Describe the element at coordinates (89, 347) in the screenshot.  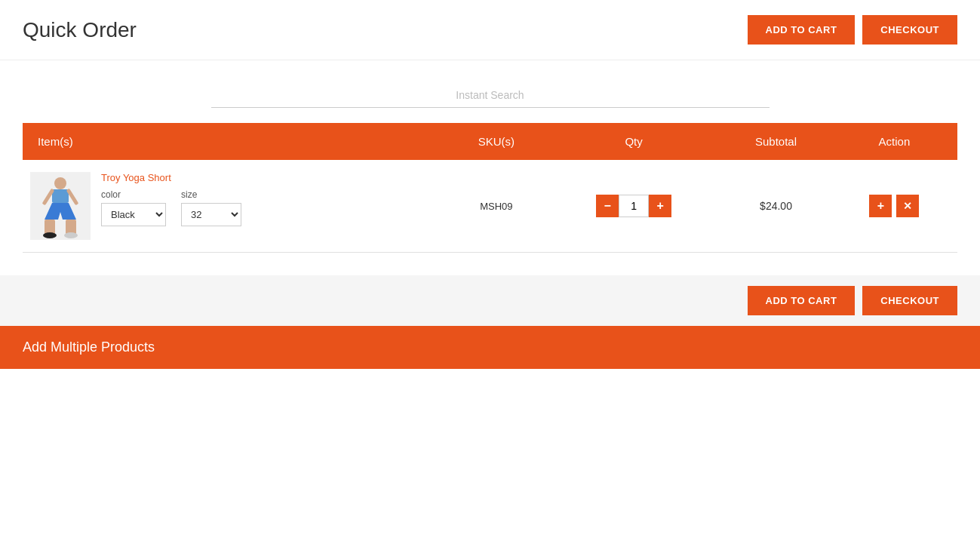
I see `add-multiple-title: Add Multiple Products` at that location.